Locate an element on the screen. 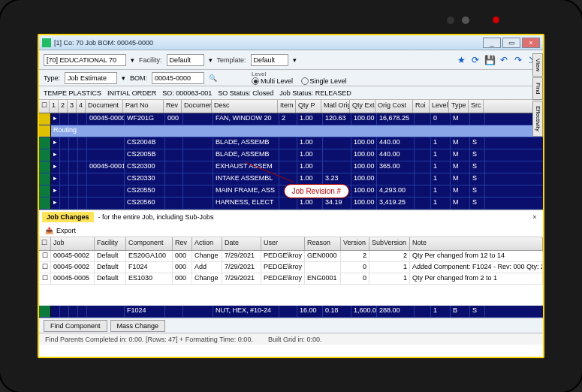 The image size is (582, 392). minimize-button: _ is located at coordinates (492, 43).